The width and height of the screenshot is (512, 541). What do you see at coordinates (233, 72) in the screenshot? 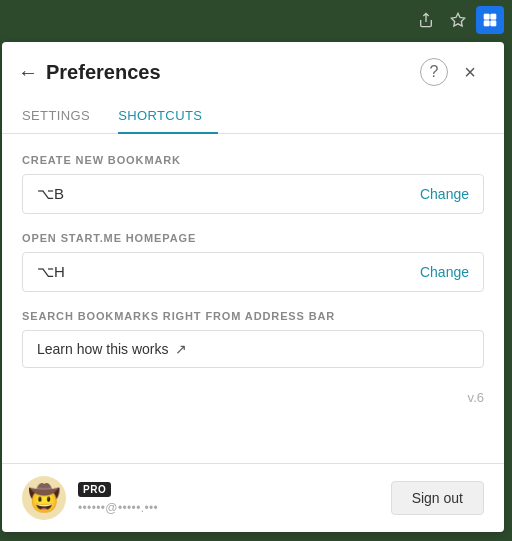
I see `page-title: Preferences` at bounding box center [233, 72].